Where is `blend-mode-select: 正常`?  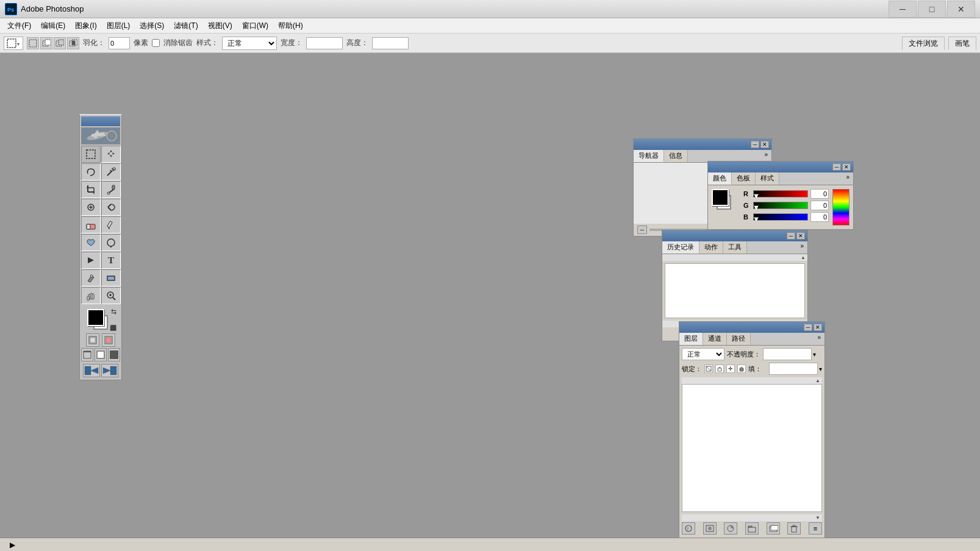 blend-mode-select: 正常 is located at coordinates (703, 354).